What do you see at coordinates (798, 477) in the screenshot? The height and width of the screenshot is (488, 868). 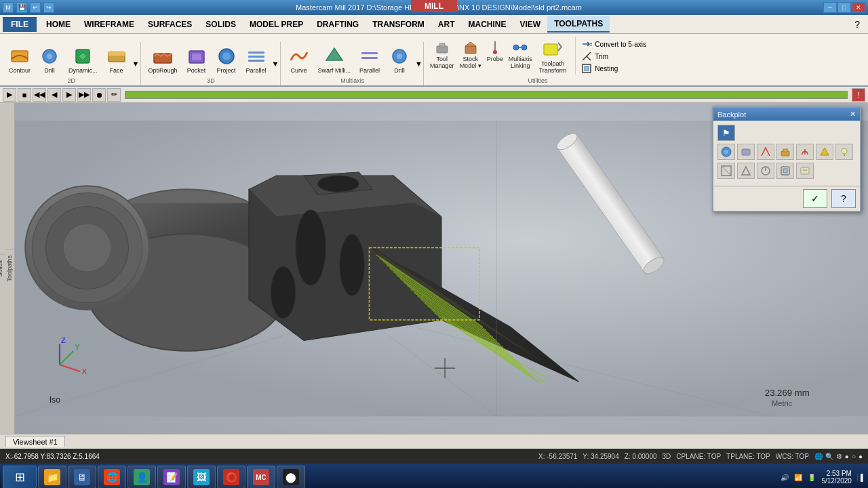 I see `taskbar-network-icon: 📶` at bounding box center [798, 477].